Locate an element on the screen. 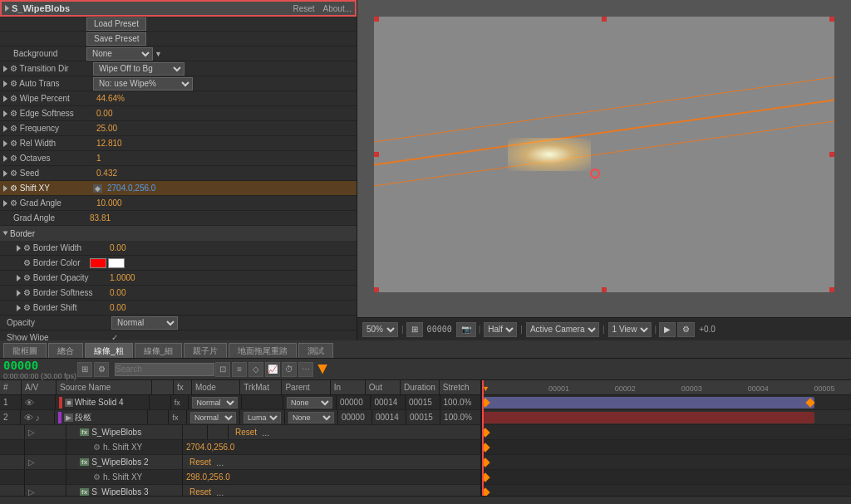 Image resolution: width=851 pixels, height=504 pixels. layer2-mode-select: Normal is located at coordinates (213, 418).